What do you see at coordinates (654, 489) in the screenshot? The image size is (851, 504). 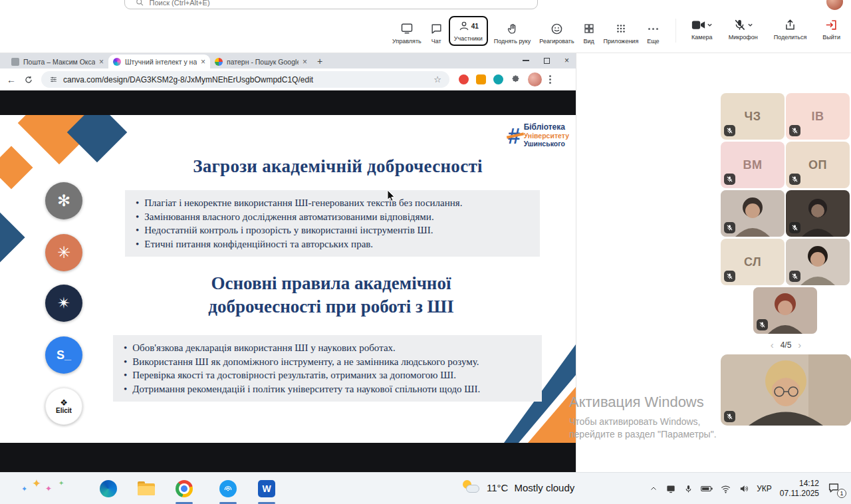 I see `tray-expand-icon` at bounding box center [654, 489].